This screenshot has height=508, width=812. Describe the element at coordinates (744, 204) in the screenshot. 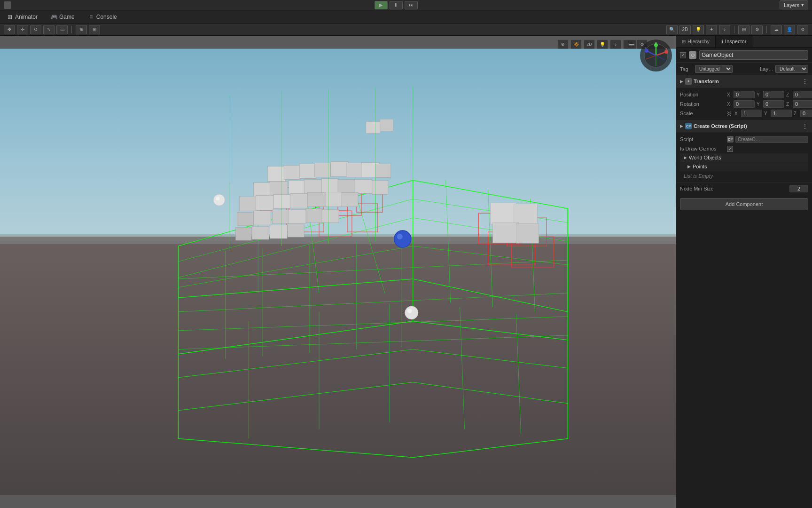

I see `add-component-button: Add Component` at that location.